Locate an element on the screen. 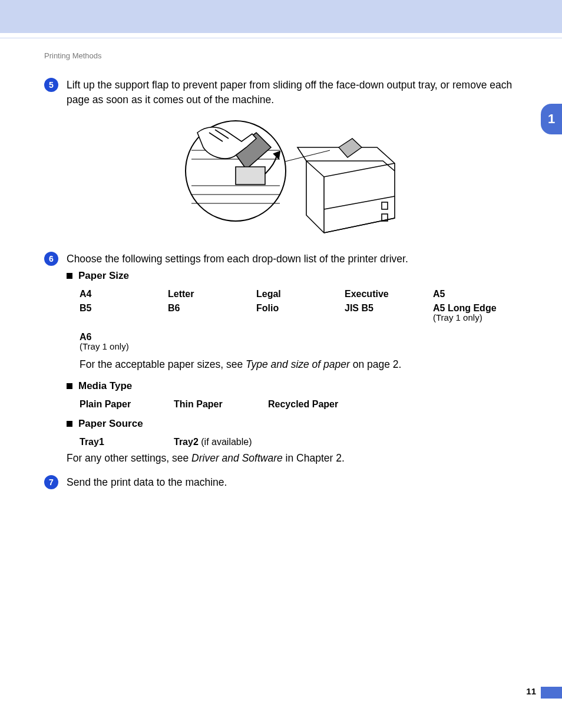 The image size is (562, 728). paper-size-heading: Paper Size is located at coordinates (300, 276).